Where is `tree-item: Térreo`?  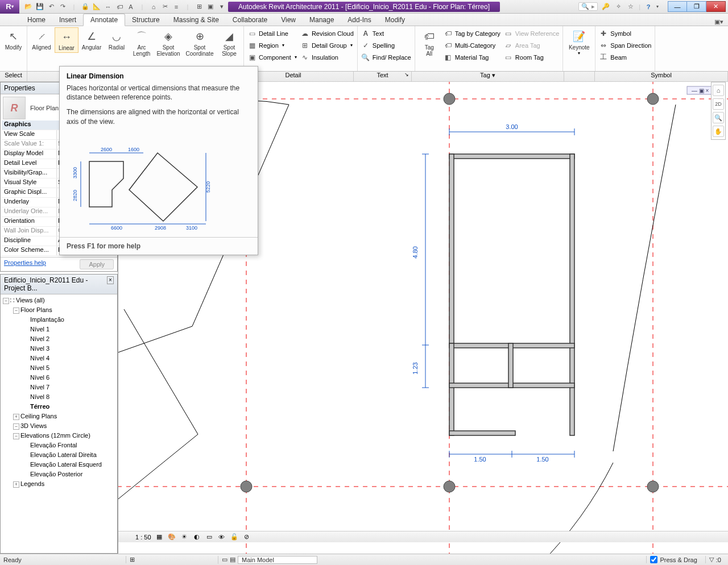
tree-item: Térreo is located at coordinates (73, 407).